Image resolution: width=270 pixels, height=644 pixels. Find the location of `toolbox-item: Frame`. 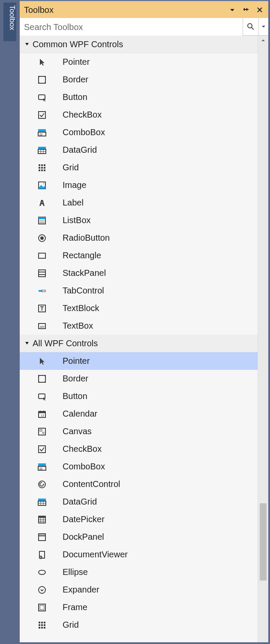

toolbox-item: Frame is located at coordinates (139, 608).